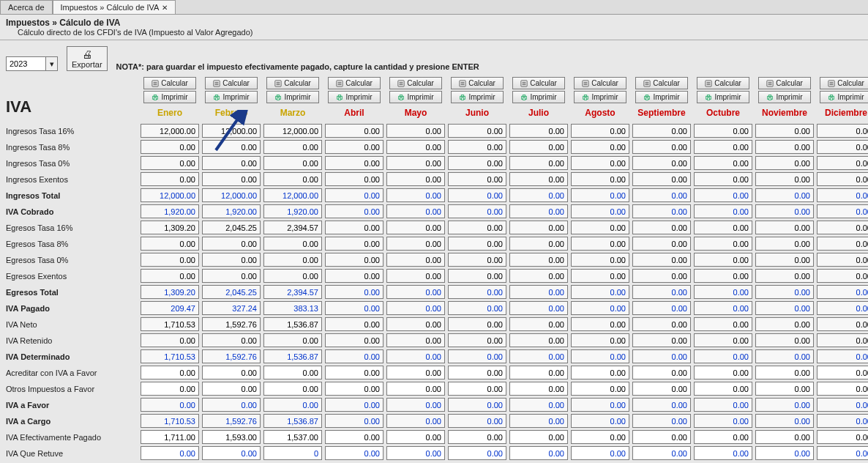  I want to click on print-button-1: Imprimir, so click(231, 97).